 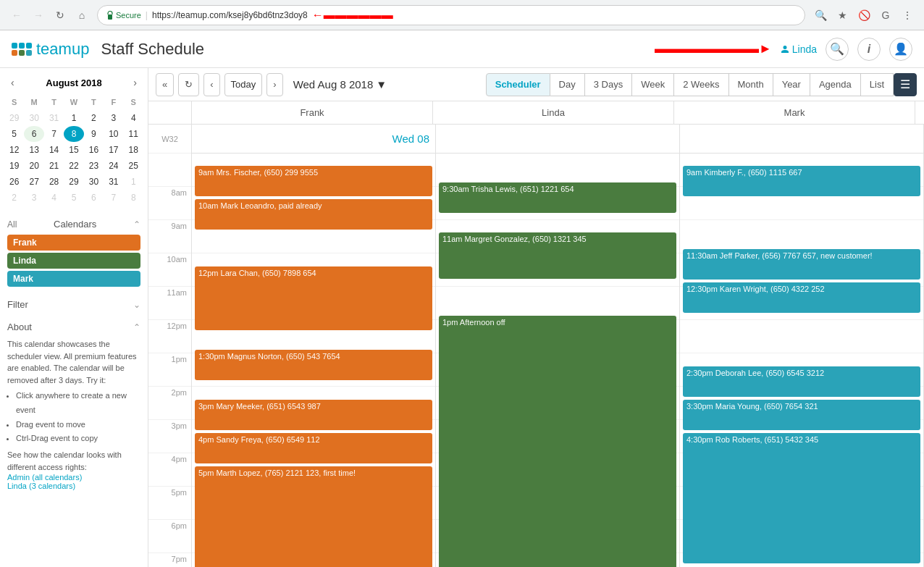 What do you see at coordinates (836, 85) in the screenshot?
I see `agenda-view-btn: Agenda` at bounding box center [836, 85].